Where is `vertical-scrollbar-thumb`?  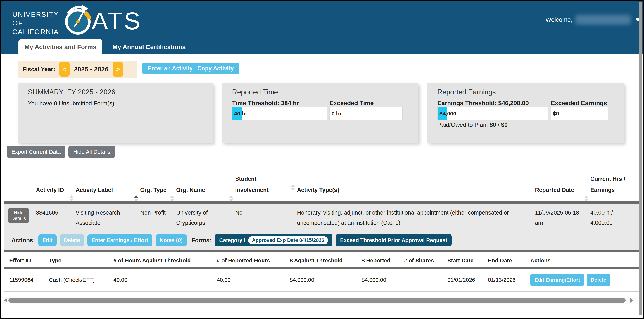
vertical-scrollbar-thumb is located at coordinates (640, 158).